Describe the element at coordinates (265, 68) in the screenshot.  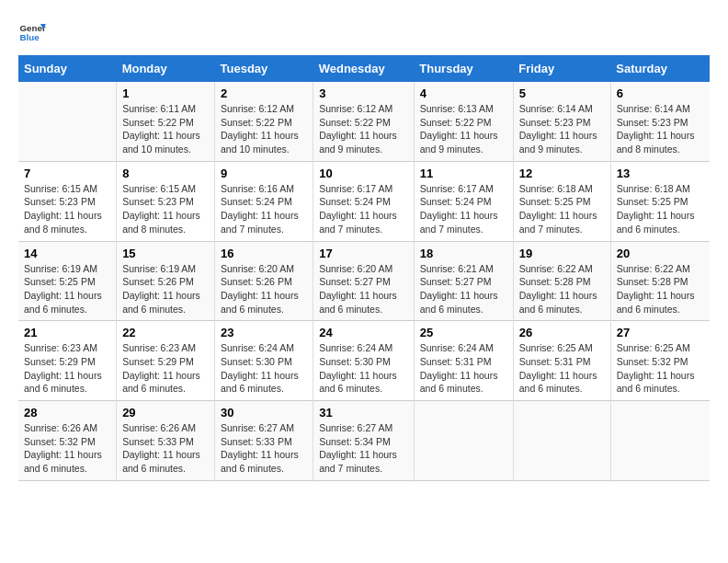
I see `col-header-tuesday: Tuesday` at that location.